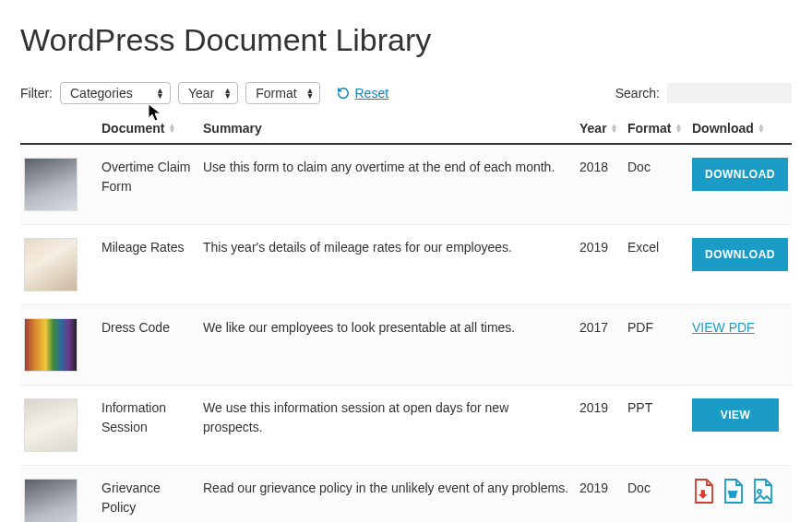 The width and height of the screenshot is (812, 522). Describe the element at coordinates (152, 247) in the screenshot. I see `document-name: Mileage Rates` at that location.